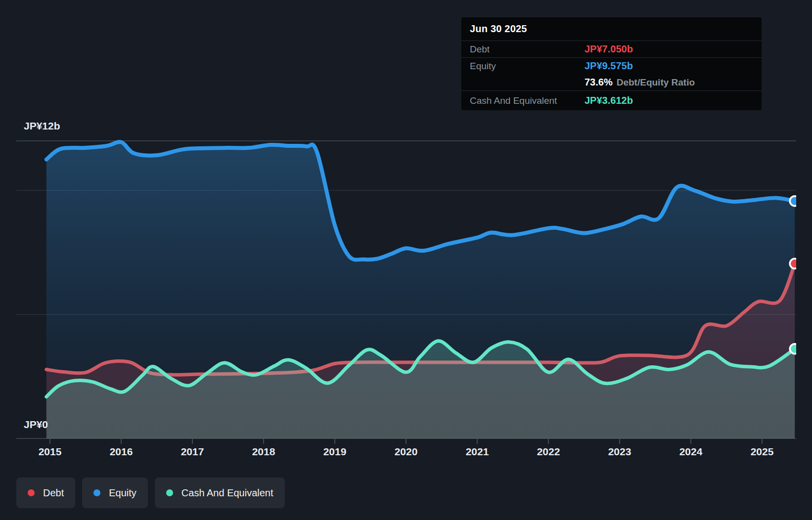 The width and height of the screenshot is (812, 520). What do you see at coordinates (42, 126) in the screenshot?
I see `y-axis-max-label: JP¥12b` at bounding box center [42, 126].